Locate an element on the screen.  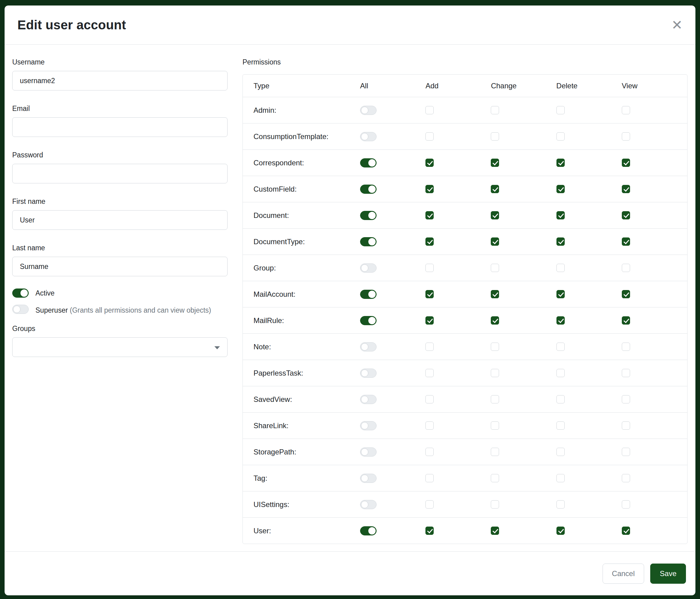
groups-select is located at coordinates (120, 347).